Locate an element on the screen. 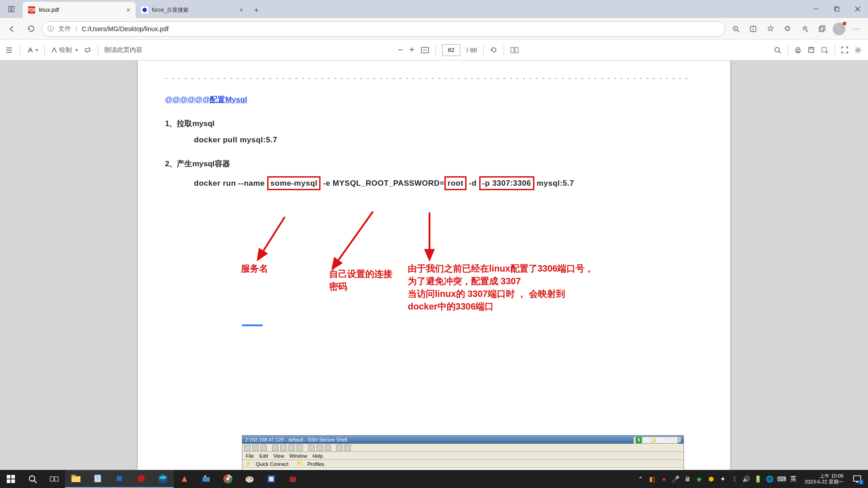  keyboard-icon: ⌨ is located at coordinates (782, 479).